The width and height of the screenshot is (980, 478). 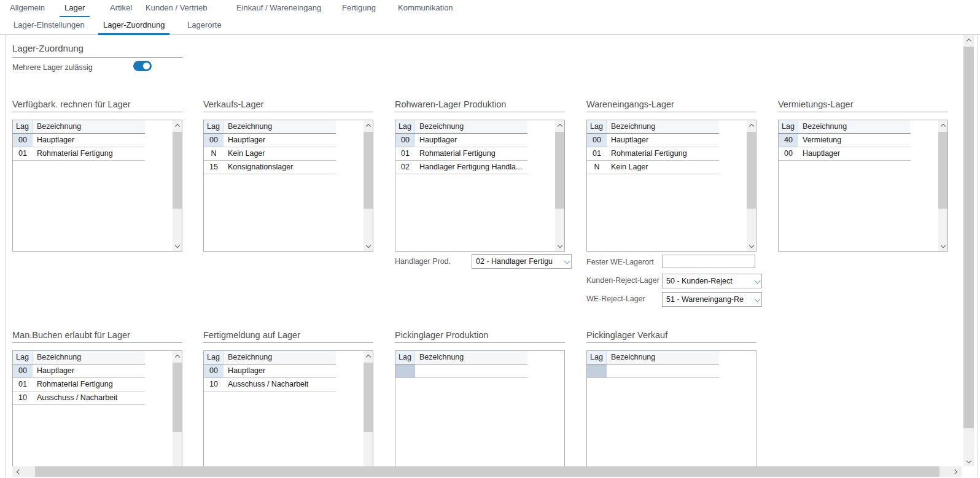 What do you see at coordinates (845, 141) in the screenshot?
I see `table-row: 40Vermietung` at bounding box center [845, 141].